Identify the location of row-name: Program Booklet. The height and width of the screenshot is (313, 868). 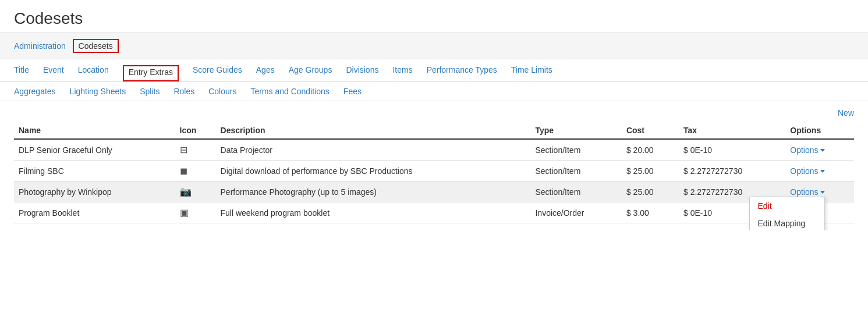
(94, 213).